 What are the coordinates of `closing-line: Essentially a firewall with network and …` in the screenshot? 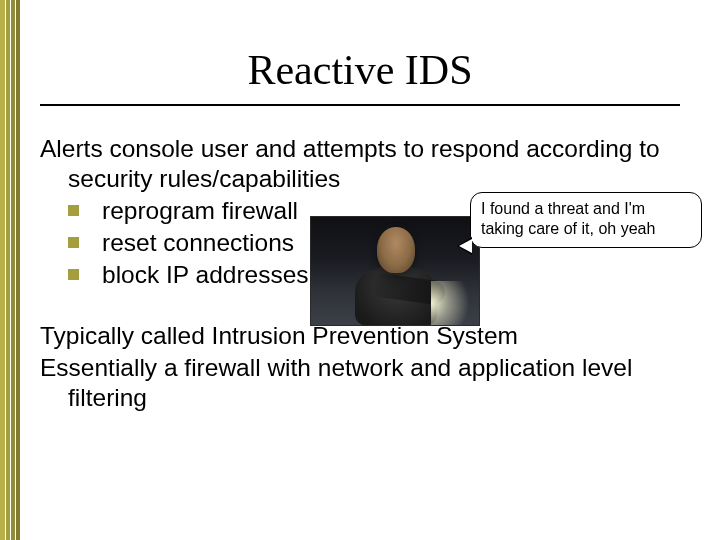 It's located at (360, 383).